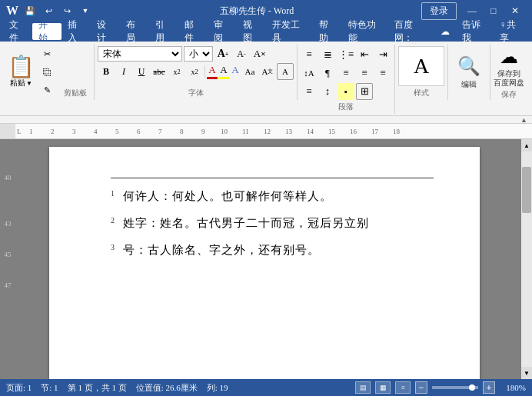  Describe the element at coordinates (439, 11) in the screenshot. I see `login-button: 登录` at that location.